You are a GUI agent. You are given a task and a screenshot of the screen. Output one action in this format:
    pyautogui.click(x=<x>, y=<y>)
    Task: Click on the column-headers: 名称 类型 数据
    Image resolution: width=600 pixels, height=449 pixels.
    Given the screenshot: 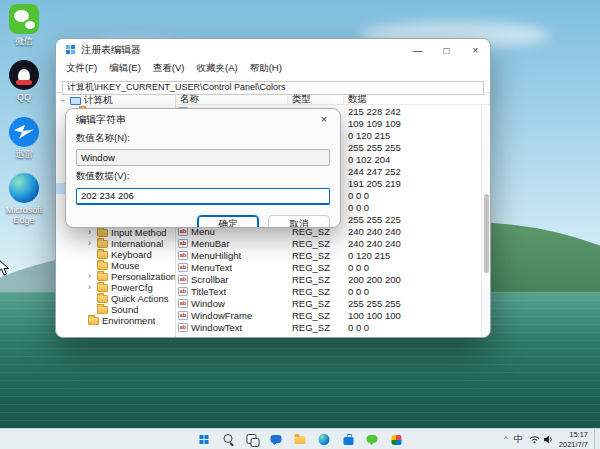 What is the action you would take?
    pyautogui.click(x=333, y=99)
    